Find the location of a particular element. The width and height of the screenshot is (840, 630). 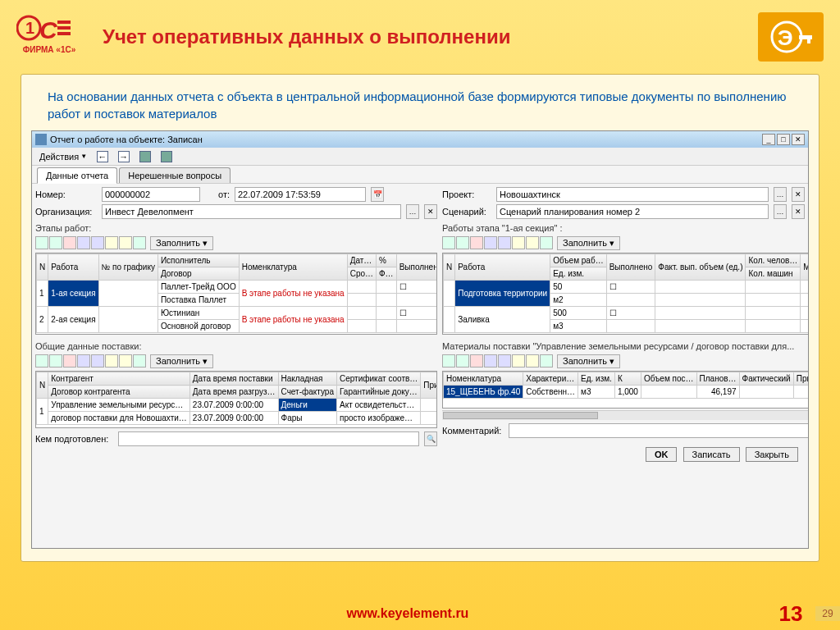

date-picker-button: 📅 is located at coordinates (377, 194).